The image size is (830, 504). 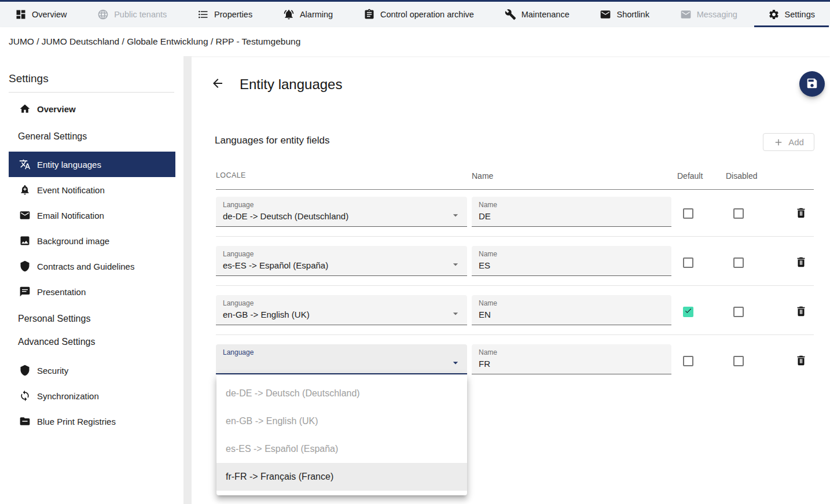 What do you see at coordinates (572, 216) in the screenshot?
I see `name-value: DE` at bounding box center [572, 216].